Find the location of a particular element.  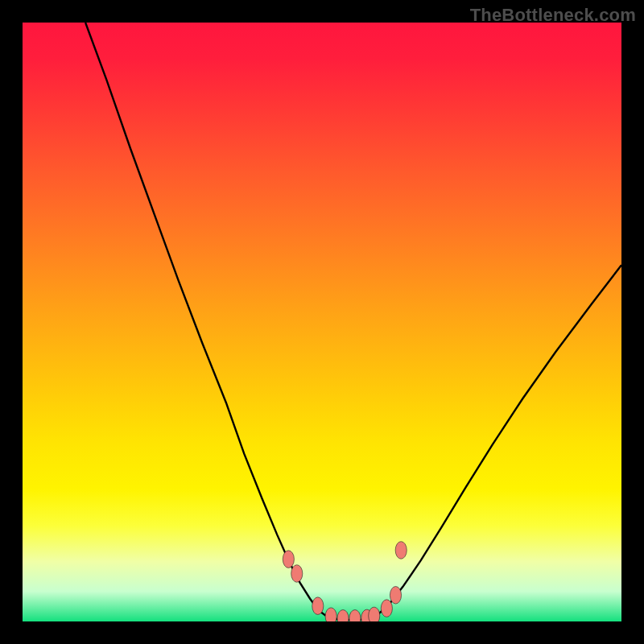

marker-group is located at coordinates (345, 581).